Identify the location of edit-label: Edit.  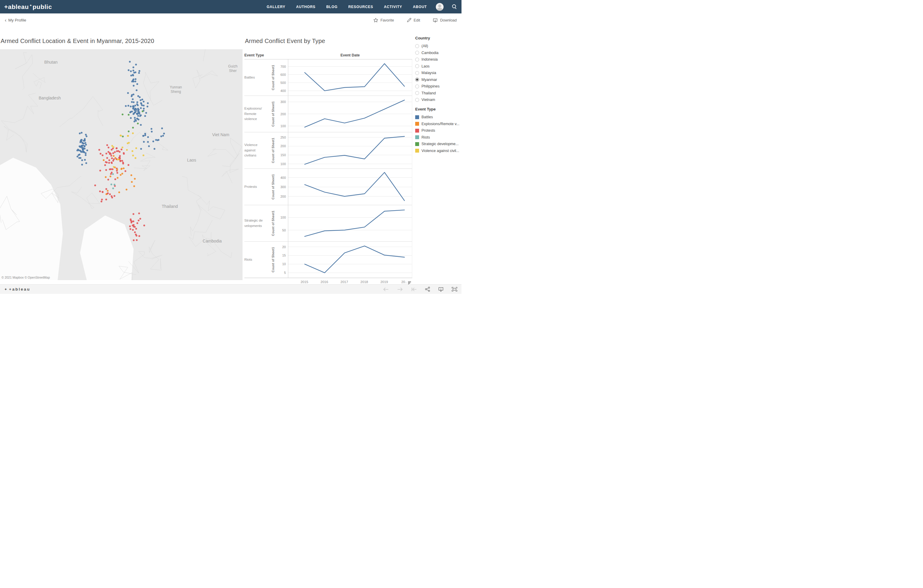
(417, 20).